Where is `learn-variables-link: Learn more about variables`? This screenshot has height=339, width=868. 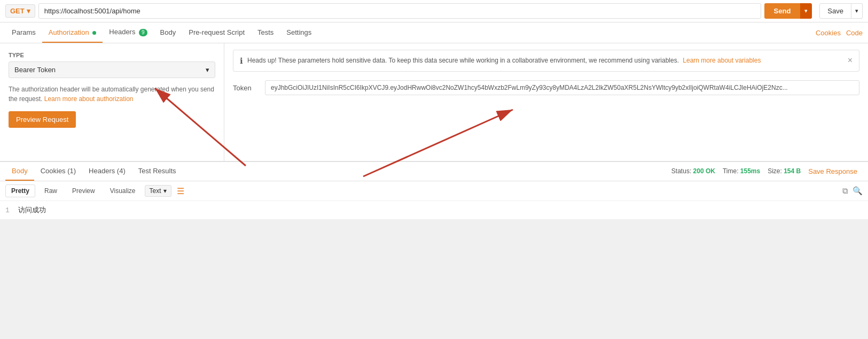 learn-variables-link: Learn more about variables is located at coordinates (722, 60).